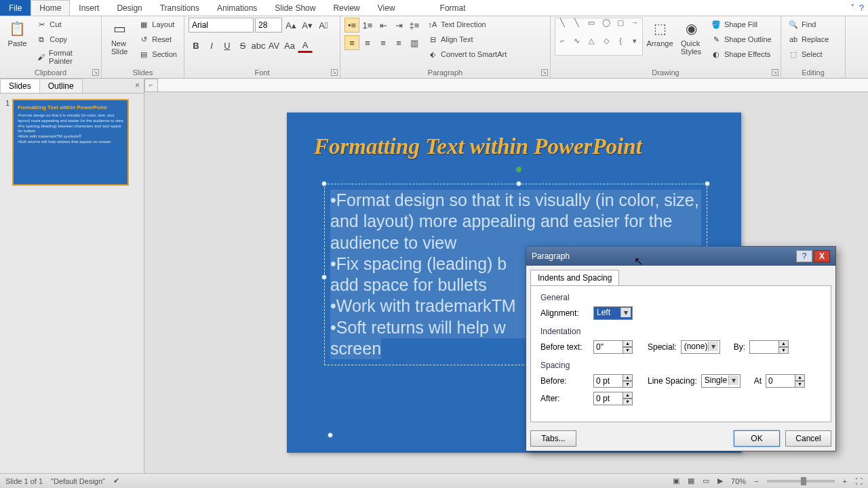  Describe the element at coordinates (157, 24) in the screenshot. I see `layout-button: ▦Layout` at that location.